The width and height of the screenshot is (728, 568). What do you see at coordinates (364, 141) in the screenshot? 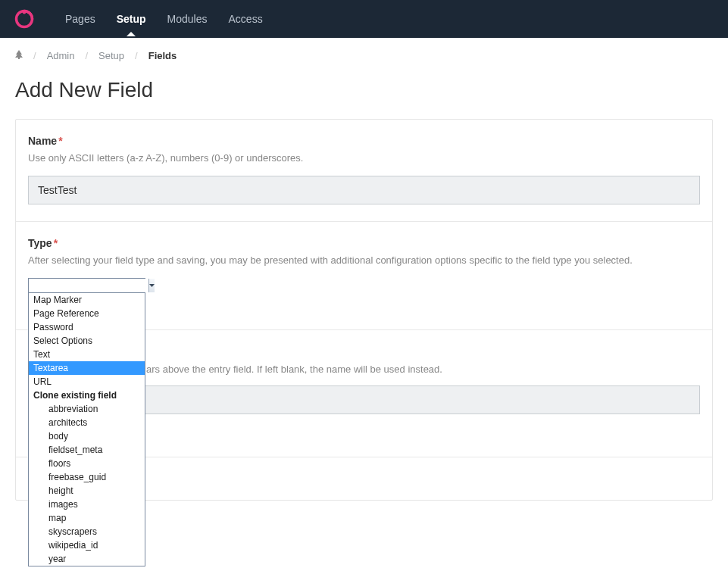
I see `name-label: Name*` at bounding box center [364, 141].